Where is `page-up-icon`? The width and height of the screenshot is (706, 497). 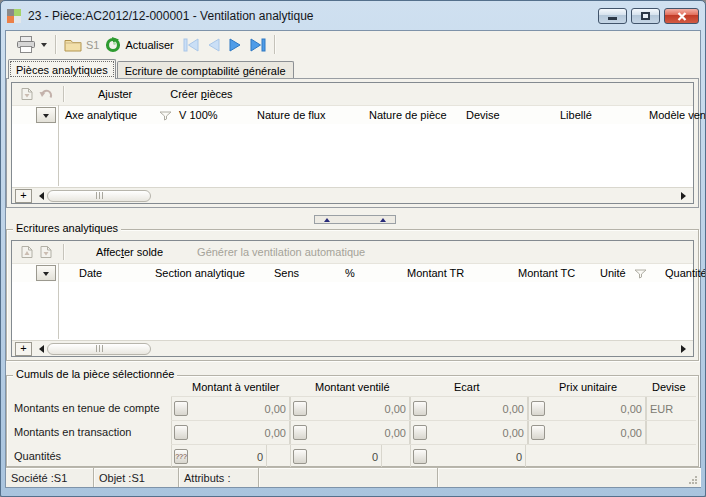 page-up-icon is located at coordinates (27, 252).